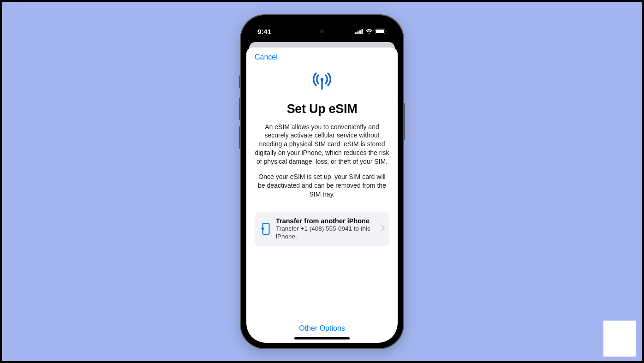  What do you see at coordinates (369, 31) in the screenshot?
I see `wifi-icon` at bounding box center [369, 31].